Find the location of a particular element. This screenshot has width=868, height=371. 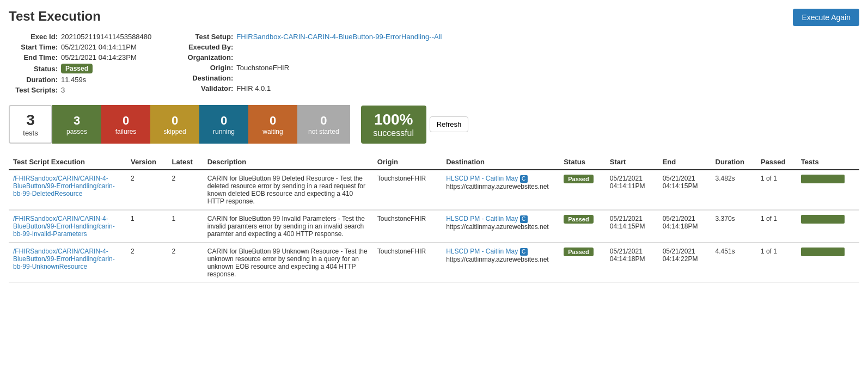

col-end: End is located at coordinates (685, 162).